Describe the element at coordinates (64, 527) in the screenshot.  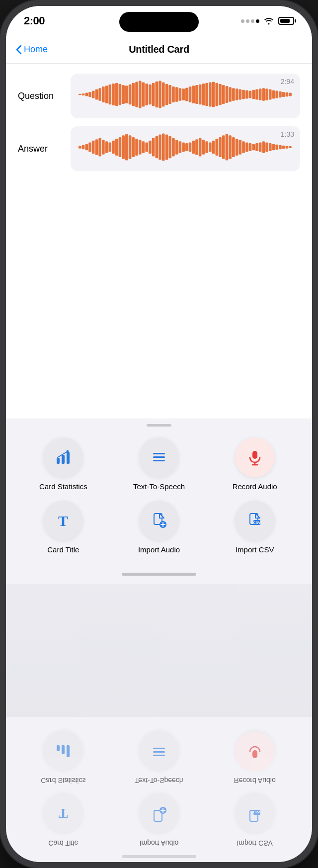
I see `card-title-item: T Card Title` at that location.